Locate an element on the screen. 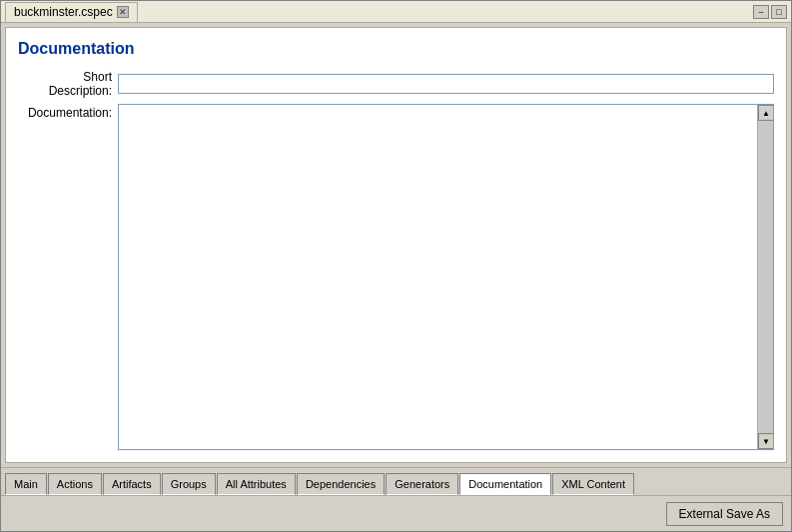  tab-artifacts: Artifacts is located at coordinates (132, 484).